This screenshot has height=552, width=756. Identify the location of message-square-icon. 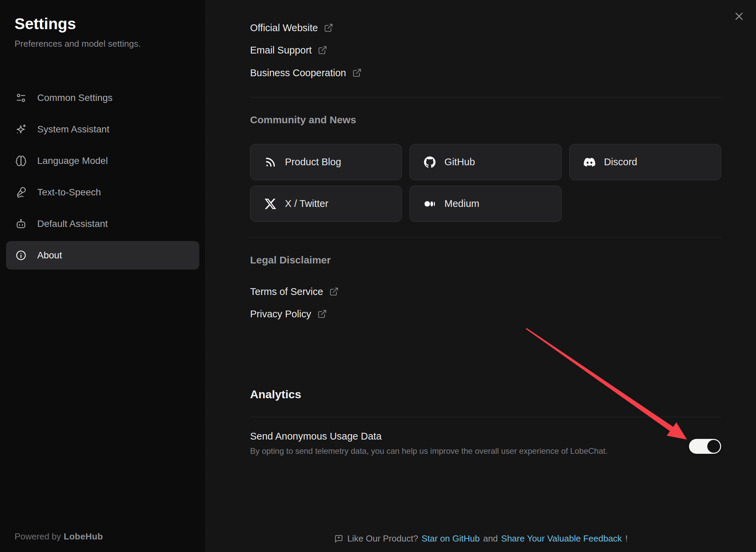
(339, 539).